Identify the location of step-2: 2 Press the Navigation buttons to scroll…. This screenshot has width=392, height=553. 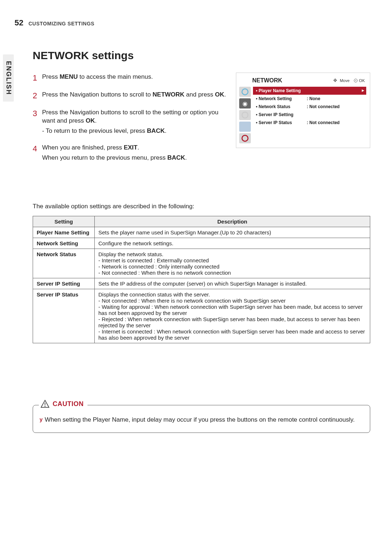
(131, 96).